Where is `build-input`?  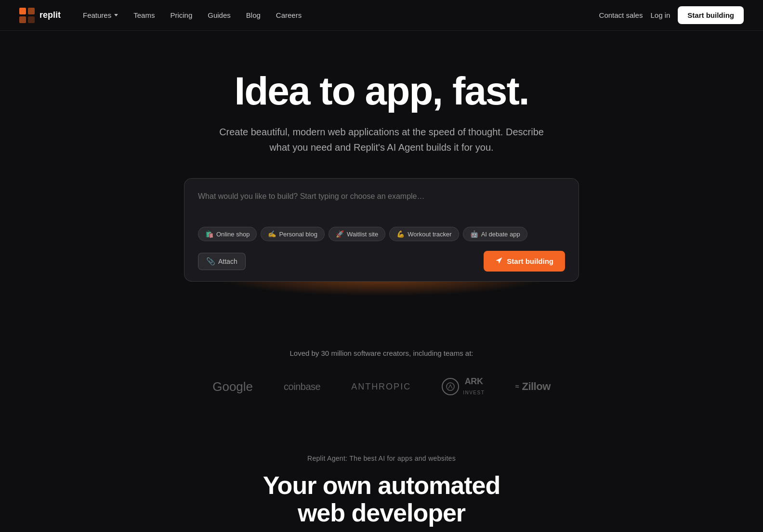
build-input is located at coordinates (382, 204).